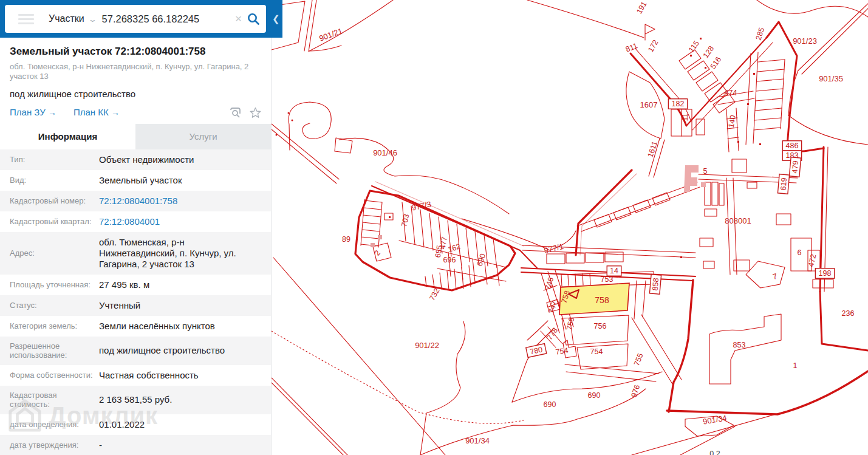 The image size is (868, 455). What do you see at coordinates (655, 284) in the screenshot?
I see `map-label: 858` at bounding box center [655, 284].